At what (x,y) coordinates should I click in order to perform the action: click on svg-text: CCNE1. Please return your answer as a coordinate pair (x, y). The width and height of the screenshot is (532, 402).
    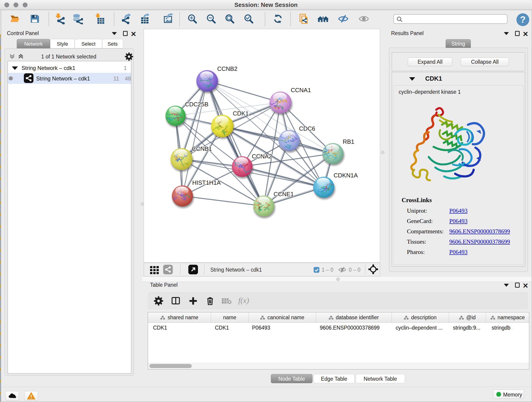
    Looking at the image, I should click on (284, 194).